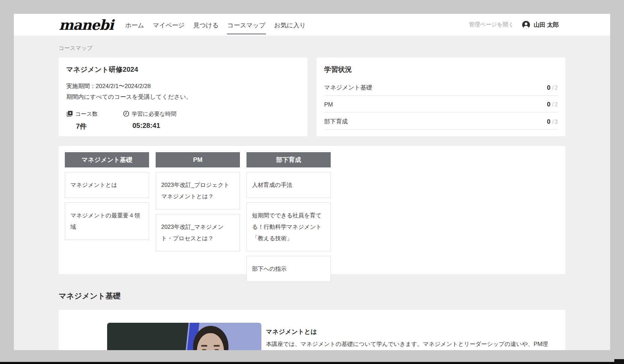 This screenshot has height=364, width=624. What do you see at coordinates (183, 97) in the screenshot?
I see `training-note: 期間内にすべてのコースを受講してください。` at bounding box center [183, 97].